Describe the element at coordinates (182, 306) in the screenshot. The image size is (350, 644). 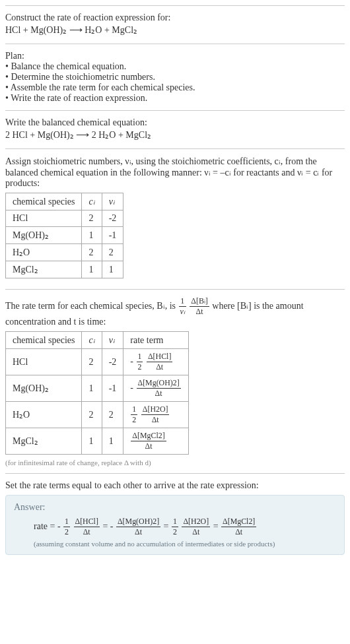
I see `rate-term-coef-fraction: 1 νᵢ` at that location.